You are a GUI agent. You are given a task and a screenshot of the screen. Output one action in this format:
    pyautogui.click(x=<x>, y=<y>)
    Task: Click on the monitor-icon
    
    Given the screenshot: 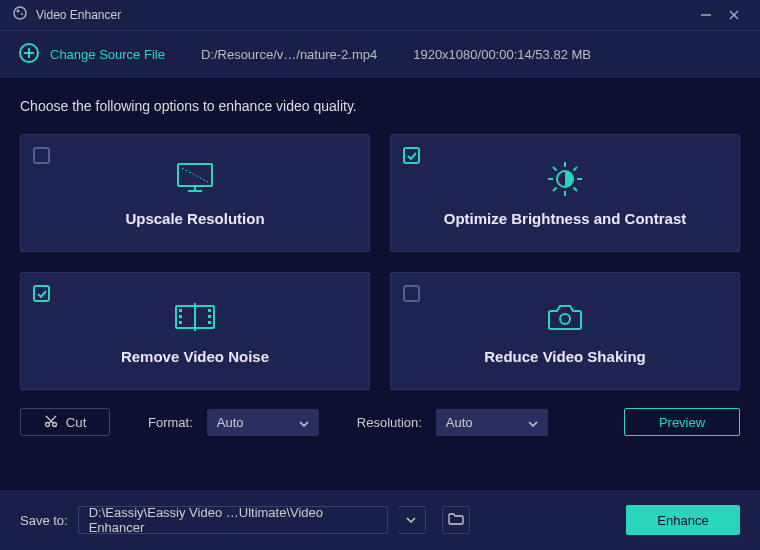 What is the action you would take?
    pyautogui.click(x=195, y=179)
    